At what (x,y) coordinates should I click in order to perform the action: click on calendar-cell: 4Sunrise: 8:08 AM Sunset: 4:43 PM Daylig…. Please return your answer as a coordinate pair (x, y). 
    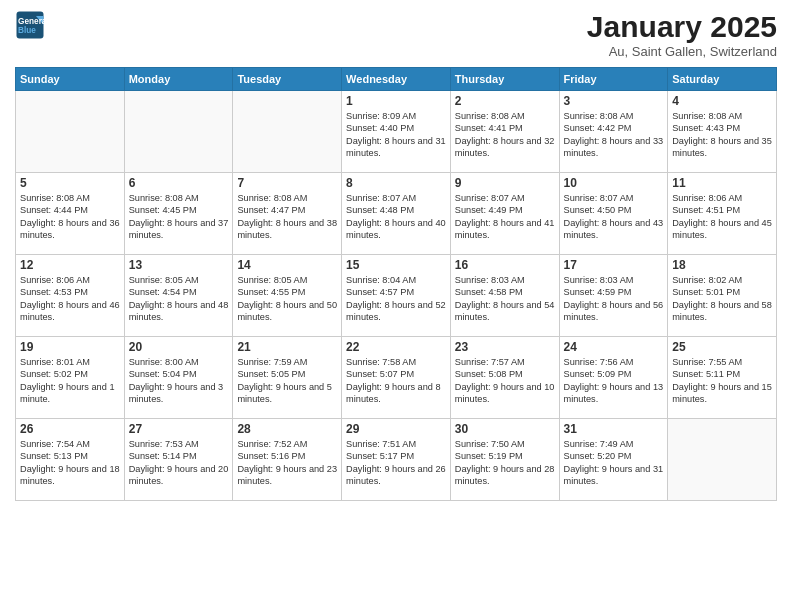
    Looking at the image, I should click on (722, 132).